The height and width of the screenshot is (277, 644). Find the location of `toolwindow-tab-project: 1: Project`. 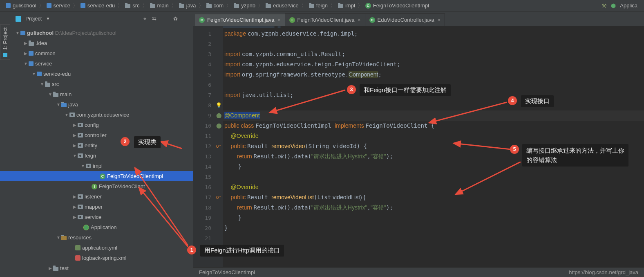

toolwindow-tab-project: 1: Project is located at coordinates (5, 43).